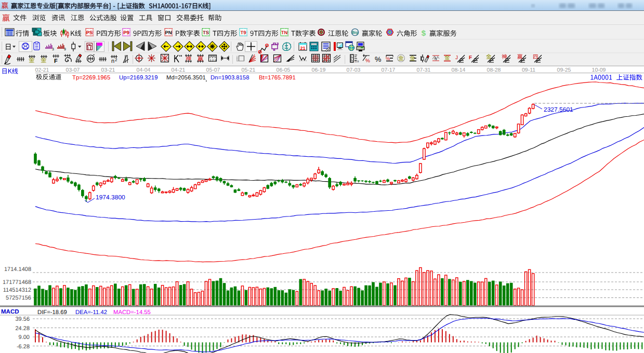 Image resolution: width=644 pixels, height=353 pixels. What do you see at coordinates (73, 70) in the screenshot?
I see `svg-text: 03-07` at bounding box center [73, 70].